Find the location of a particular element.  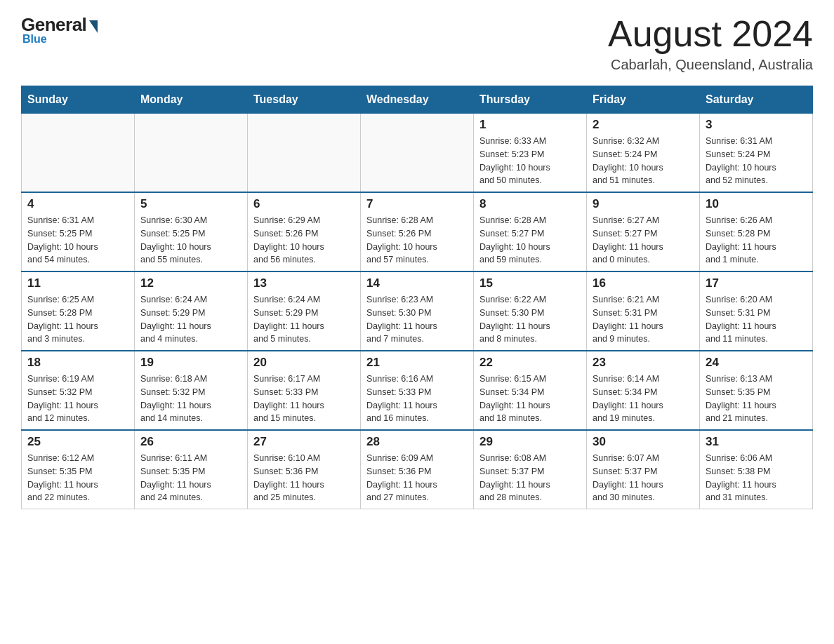

day-info: Sunrise: 6:25 AM Sunset: 5:28 PM Dayligh… is located at coordinates (78, 320).